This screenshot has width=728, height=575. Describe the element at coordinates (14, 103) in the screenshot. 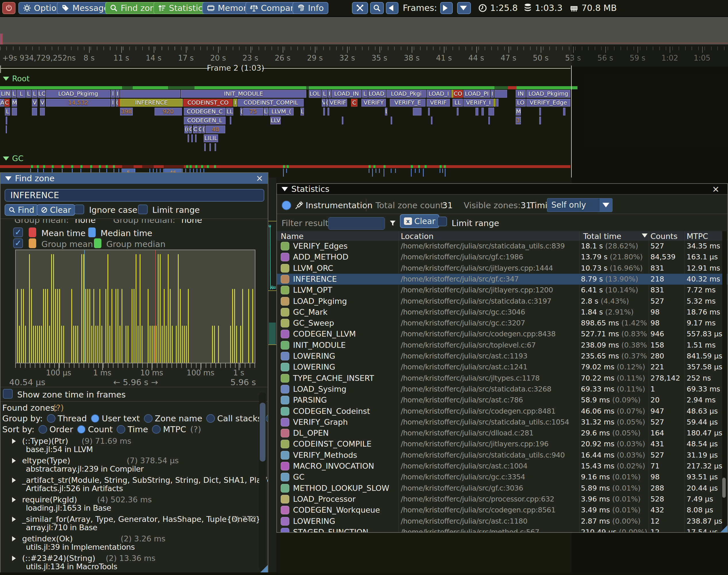

I see `timeline-zone: M` at that location.